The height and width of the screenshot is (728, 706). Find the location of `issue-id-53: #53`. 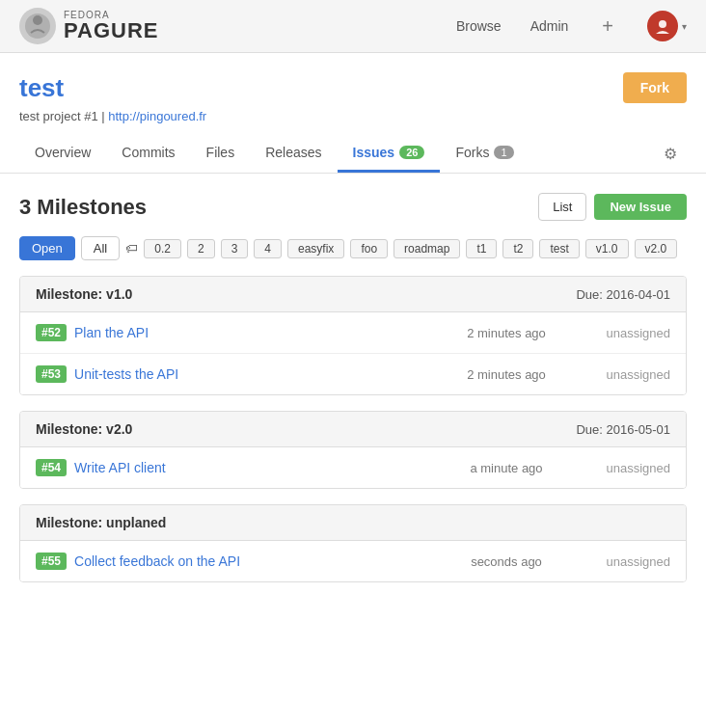

issue-id-53: #53 is located at coordinates (51, 374).